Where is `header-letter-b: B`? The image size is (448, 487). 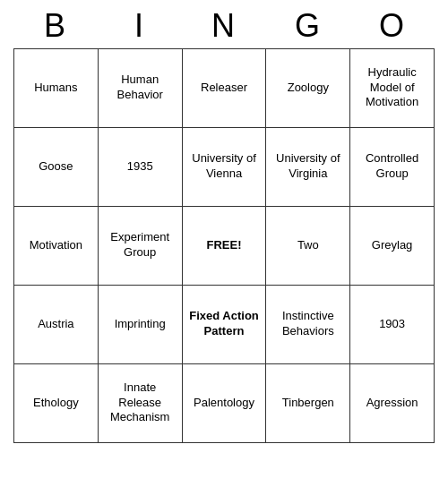
header-letter-b: B is located at coordinates (56, 26).